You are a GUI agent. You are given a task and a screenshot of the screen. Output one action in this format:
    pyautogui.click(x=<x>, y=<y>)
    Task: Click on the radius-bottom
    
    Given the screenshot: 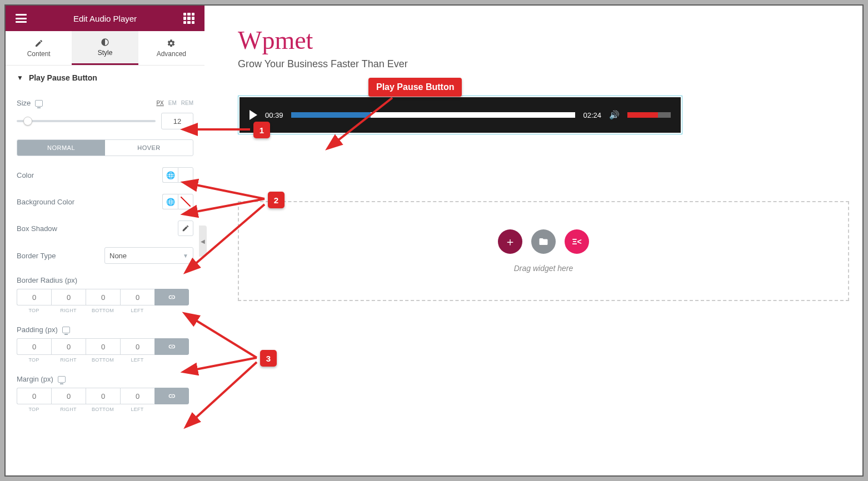 What is the action you would take?
    pyautogui.click(x=103, y=297)
    